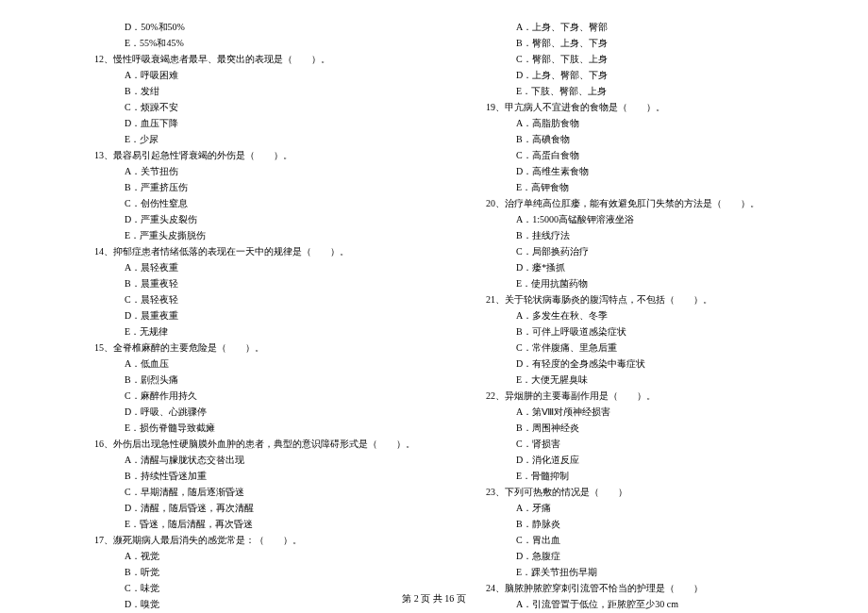 The height and width of the screenshot is (613, 868). What do you see at coordinates (653, 460) in the screenshot?
I see `option-text: D．消化道反应` at bounding box center [653, 460].